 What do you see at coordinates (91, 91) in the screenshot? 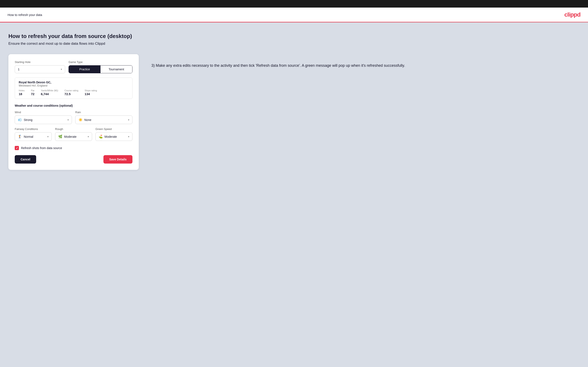
I see `slope-rating-label: Slope rating` at bounding box center [91, 91].